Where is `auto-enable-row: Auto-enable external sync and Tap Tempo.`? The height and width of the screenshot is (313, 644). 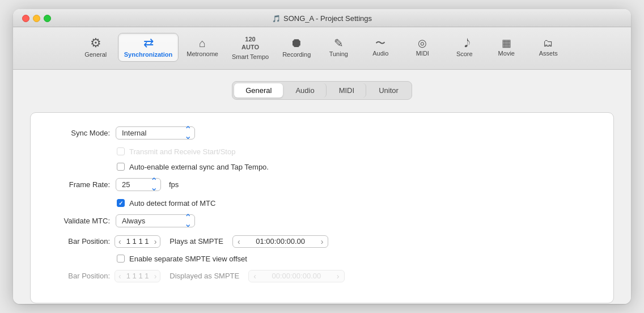 auto-enable-row: Auto-enable external sync and Tap Tempo. is located at coordinates (357, 167).